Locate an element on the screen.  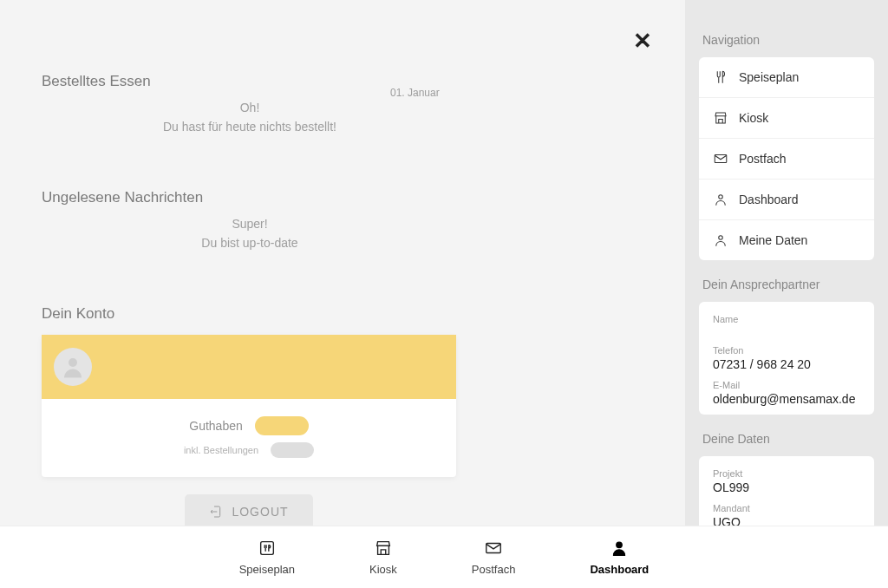
nav-item-meine-daten: Meine Daten is located at coordinates (787, 240).